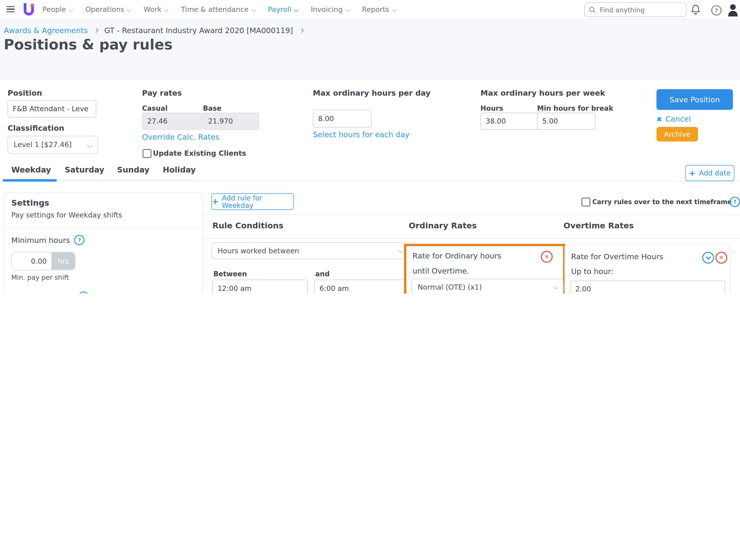  What do you see at coordinates (457, 256) in the screenshot?
I see `ordinary-rate-title-1: Rate for Ordinary hours` at bounding box center [457, 256].